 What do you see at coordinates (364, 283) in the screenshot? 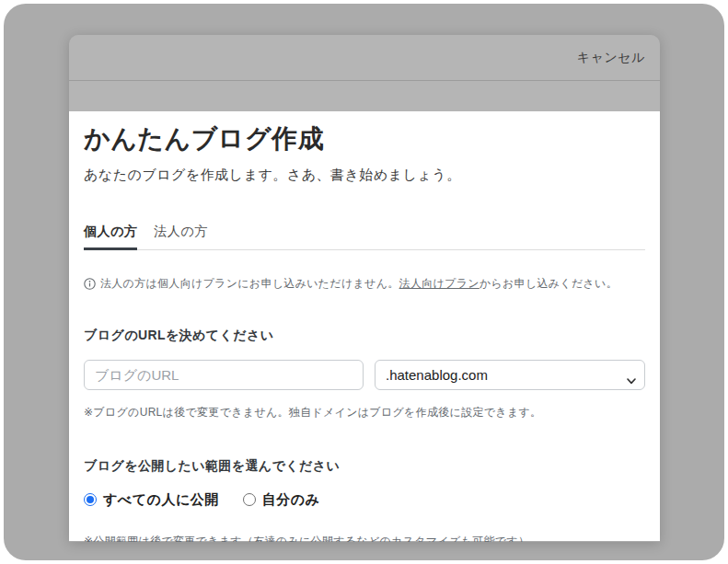
I see `corporate-plan-note: 法人の方は個人向けプランにお申し込みいただけません。法人向けプランからお申し込み…` at bounding box center [364, 283].